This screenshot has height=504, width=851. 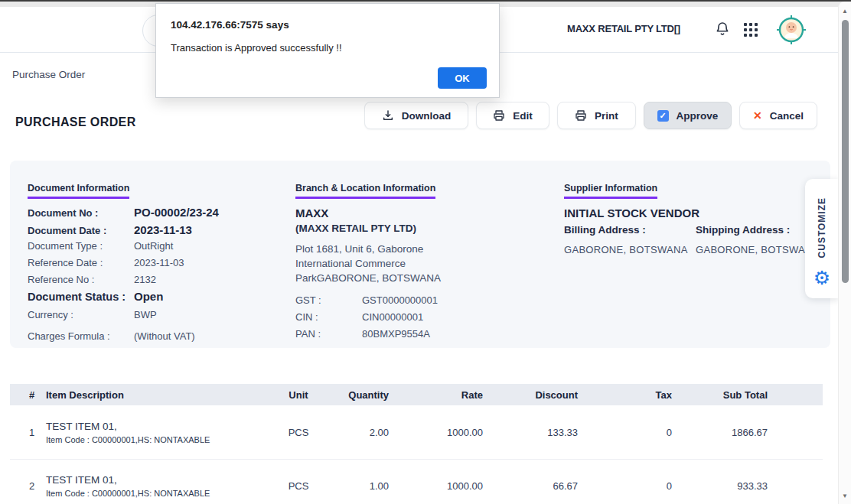 What do you see at coordinates (37, 486) in the screenshot?
I see `row-index: 2` at bounding box center [37, 486].